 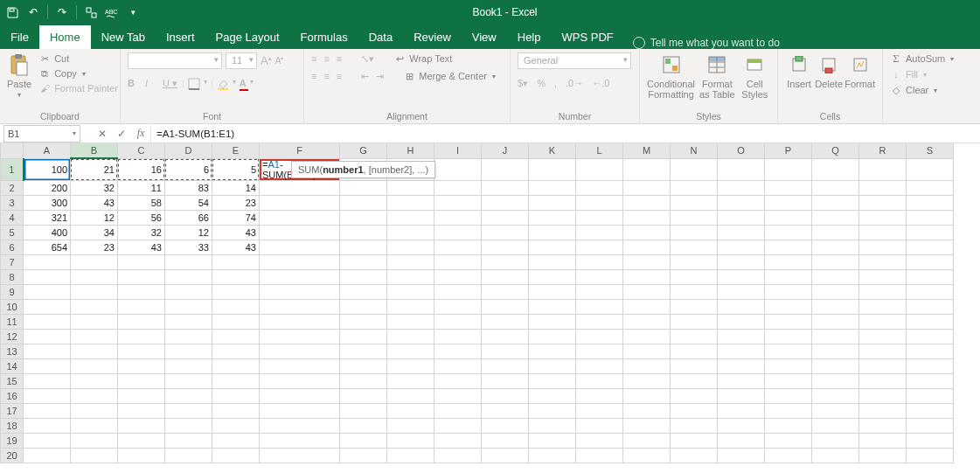 What do you see at coordinates (236, 217) in the screenshot?
I see `cell-E4: 74` at bounding box center [236, 217].